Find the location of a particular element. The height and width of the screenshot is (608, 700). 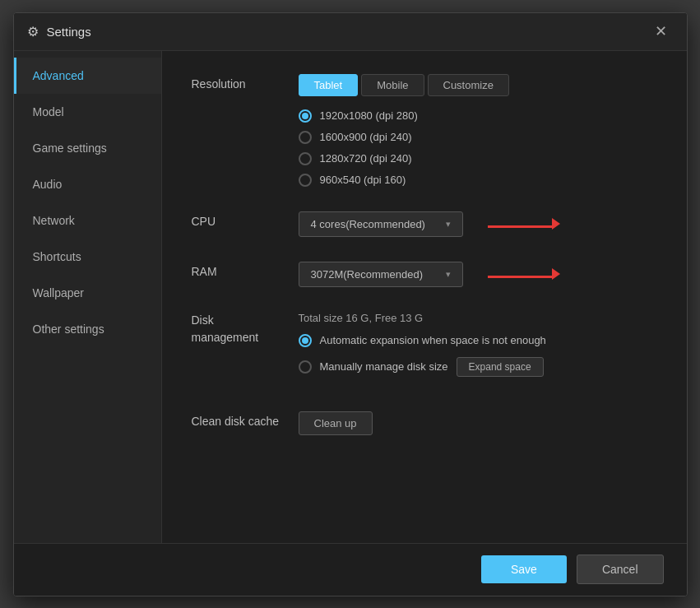

resolution-option-1600: 1600x900 (dpi 240) is located at coordinates (478, 137).